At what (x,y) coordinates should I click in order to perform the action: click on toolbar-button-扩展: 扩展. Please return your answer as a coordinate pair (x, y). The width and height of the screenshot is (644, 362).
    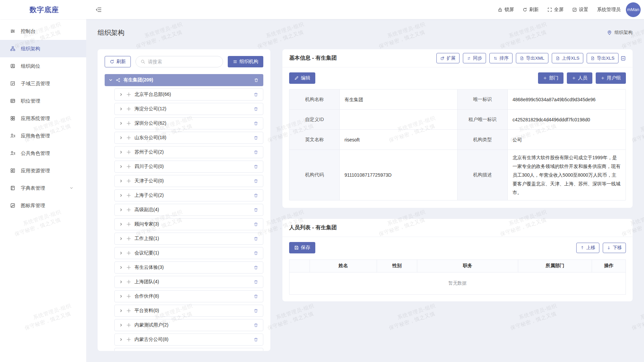
    Looking at the image, I should click on (448, 58).